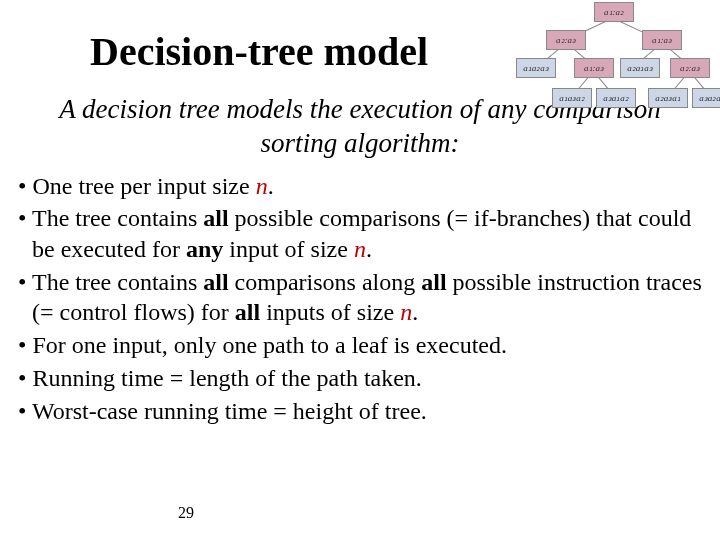  I want to click on tree-leaf: a₂a₃a₁, so click(668, 98).